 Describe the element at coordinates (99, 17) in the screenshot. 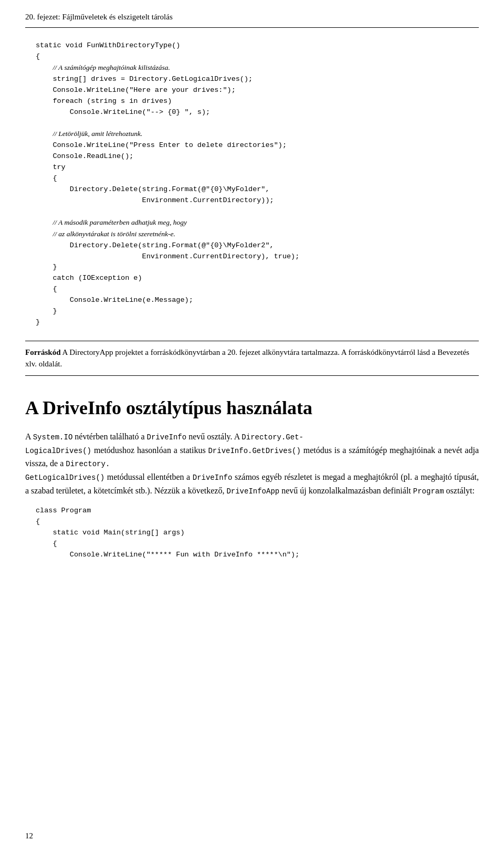

I see `chapter-title: 20. fejezet: Fájlműveletek és elszigetel…` at that location.